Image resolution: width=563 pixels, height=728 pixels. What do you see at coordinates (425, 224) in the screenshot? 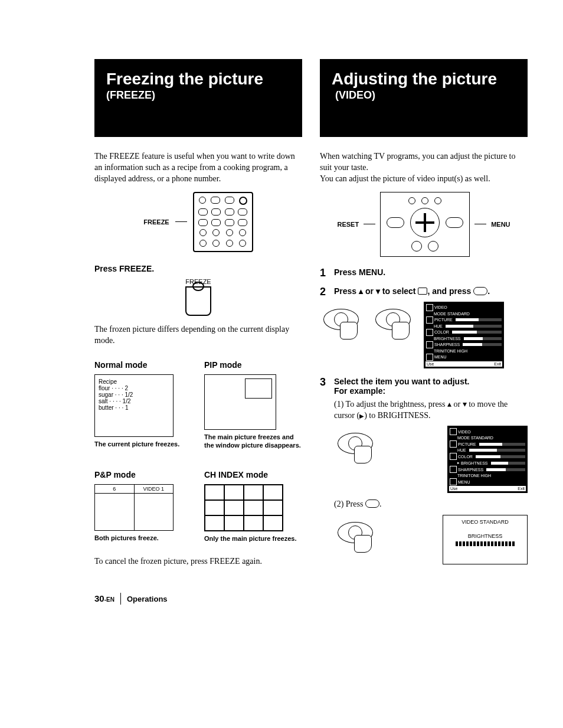
I see `controls-box-icon` at bounding box center [425, 224].